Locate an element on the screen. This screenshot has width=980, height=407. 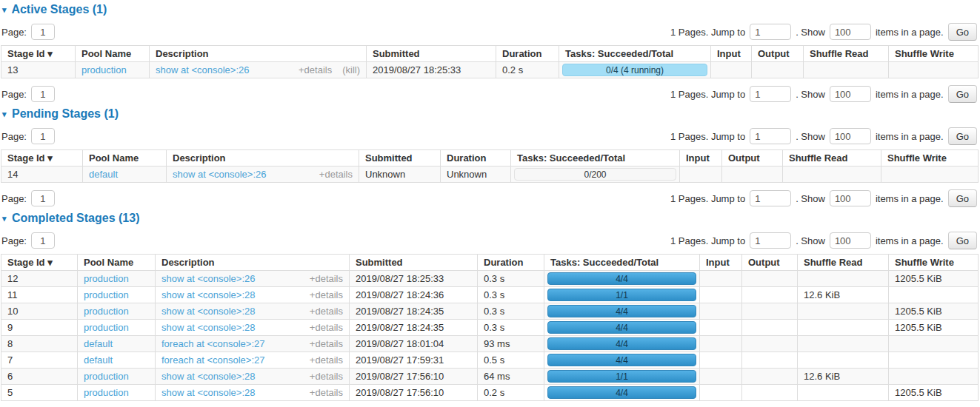
input-cell is located at coordinates (701, 175).